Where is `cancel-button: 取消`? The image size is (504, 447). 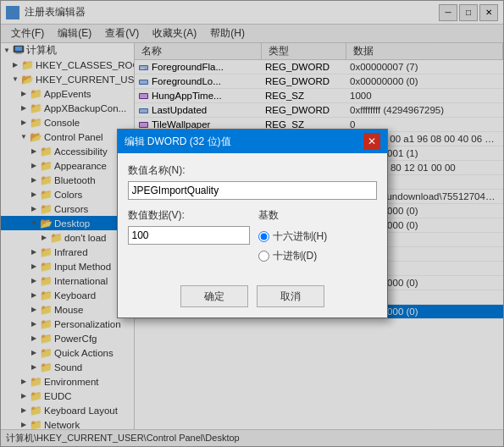
cancel-button: 取消 is located at coordinates (291, 296).